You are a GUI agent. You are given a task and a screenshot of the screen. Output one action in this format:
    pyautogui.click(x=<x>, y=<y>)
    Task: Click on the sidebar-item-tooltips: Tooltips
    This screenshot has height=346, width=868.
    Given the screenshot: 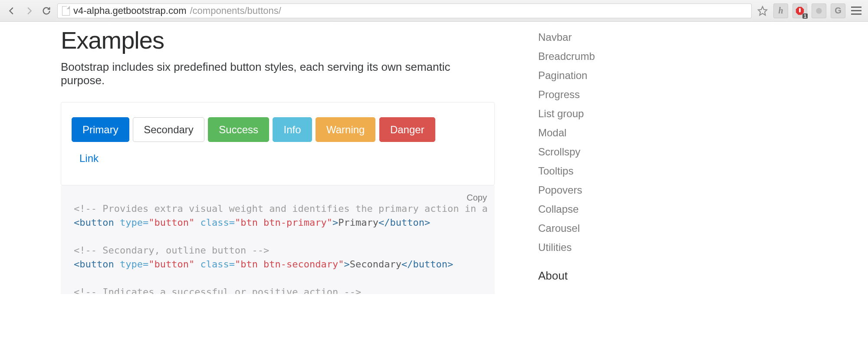 What is the action you would take?
    pyautogui.click(x=595, y=171)
    